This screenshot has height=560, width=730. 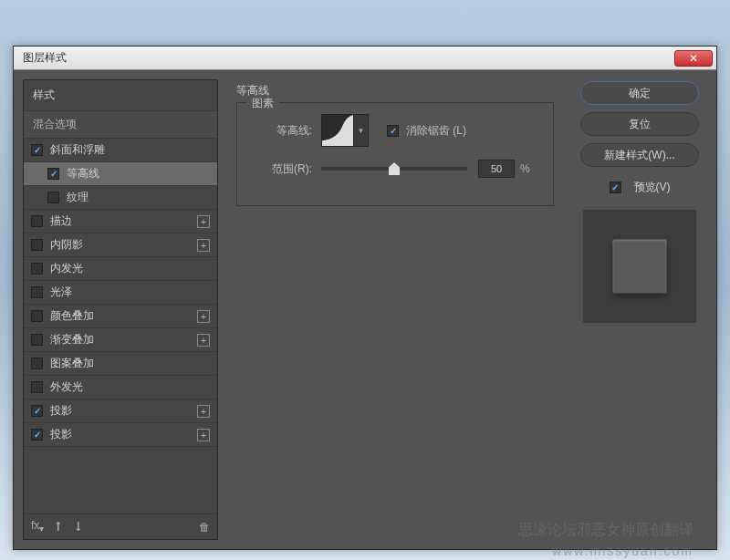 What do you see at coordinates (395, 130) in the screenshot?
I see `contour-row: 等高线: ▼ 消除锯齿 (L)` at bounding box center [395, 130].